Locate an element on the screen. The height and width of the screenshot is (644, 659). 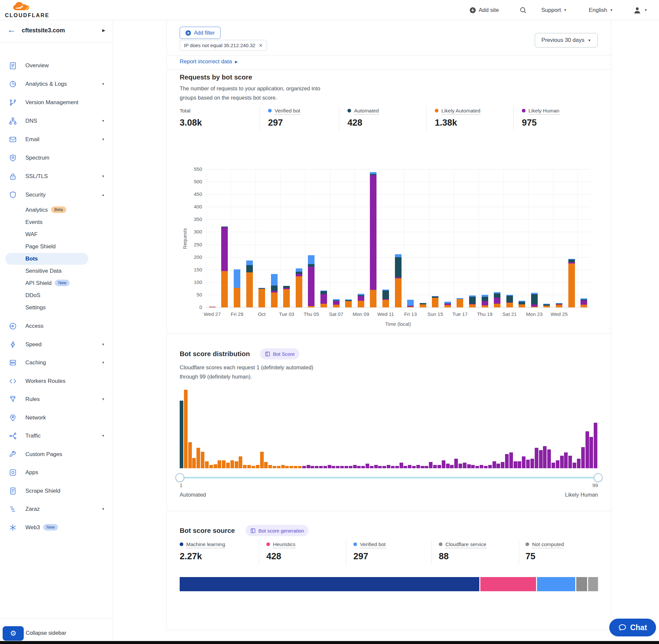
code-icon is located at coordinates (13, 381).